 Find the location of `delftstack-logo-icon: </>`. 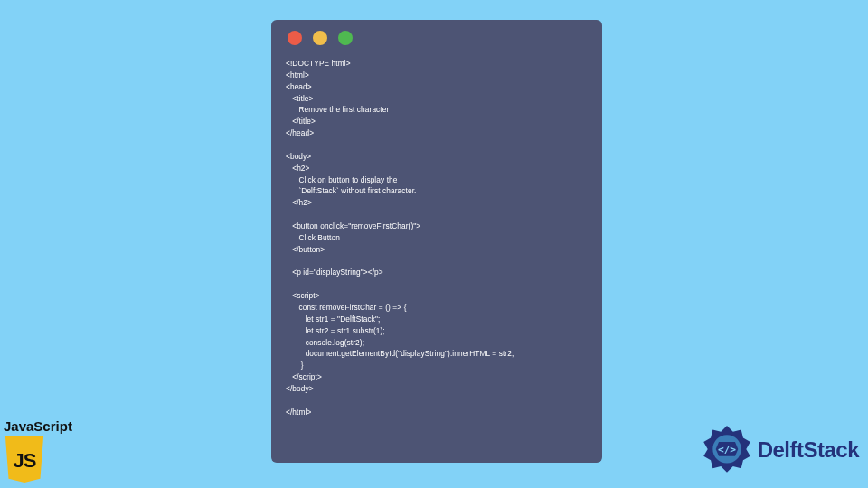

delftstack-logo-icon: </> is located at coordinates (727, 450).